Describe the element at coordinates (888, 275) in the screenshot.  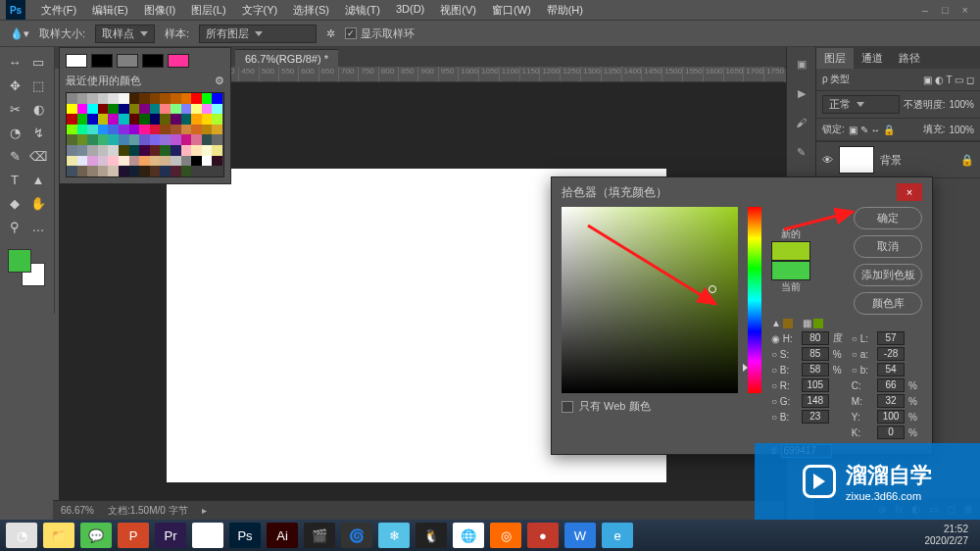
I see `add-swatch-button: 添加到色板` at that location.